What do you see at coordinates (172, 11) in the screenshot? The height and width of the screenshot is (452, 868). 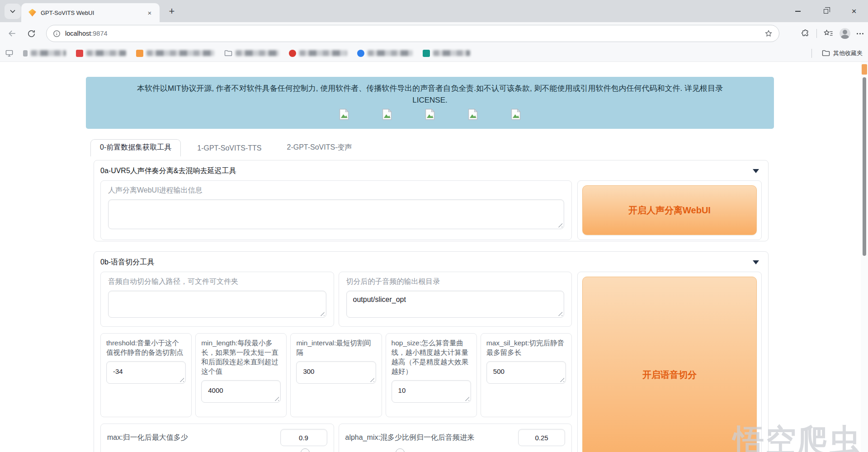 I see `new-tab-button: +` at bounding box center [172, 11].